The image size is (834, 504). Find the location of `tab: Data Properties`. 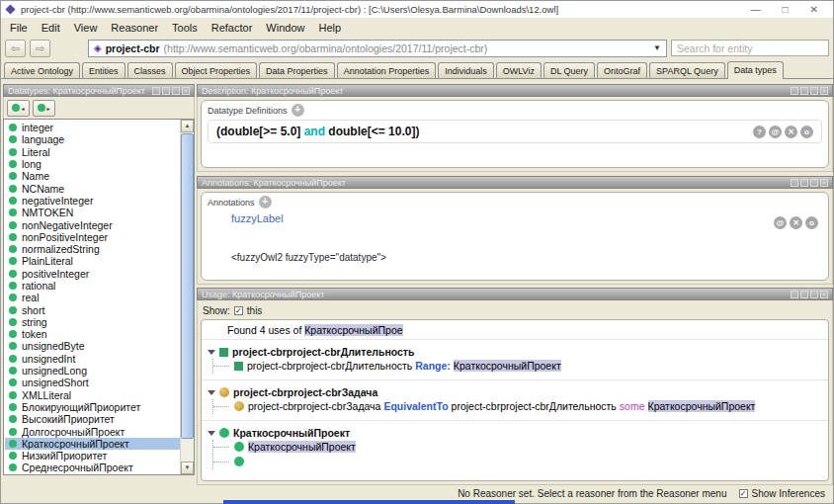

tab: Data Properties is located at coordinates (296, 70).